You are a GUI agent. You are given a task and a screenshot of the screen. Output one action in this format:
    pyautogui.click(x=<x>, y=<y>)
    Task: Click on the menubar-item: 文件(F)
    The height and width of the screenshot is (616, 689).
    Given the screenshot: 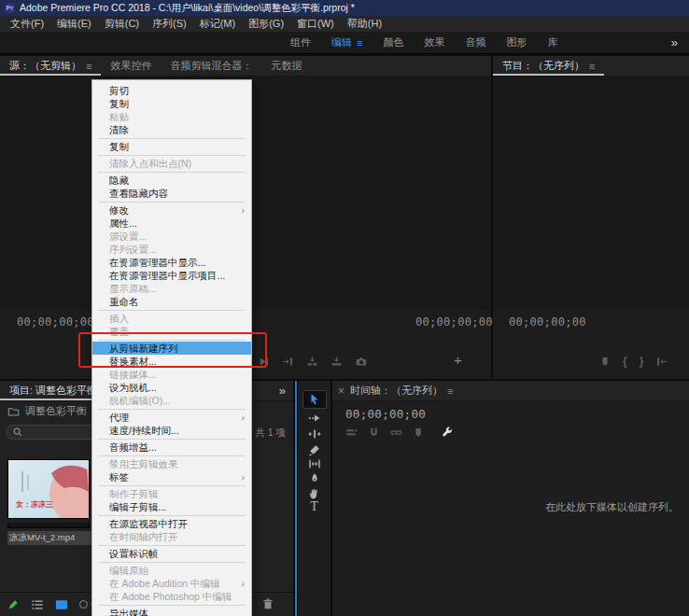 What is the action you would take?
    pyautogui.click(x=27, y=24)
    